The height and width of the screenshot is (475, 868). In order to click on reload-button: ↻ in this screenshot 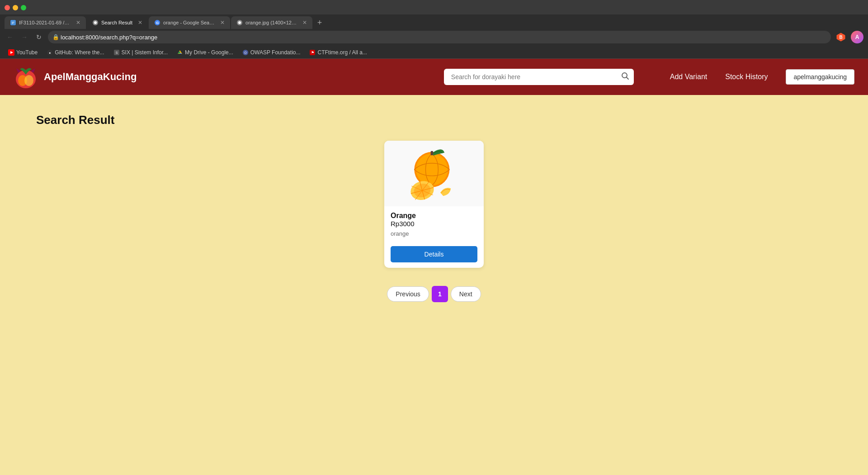, I will do `click(39, 37)`.